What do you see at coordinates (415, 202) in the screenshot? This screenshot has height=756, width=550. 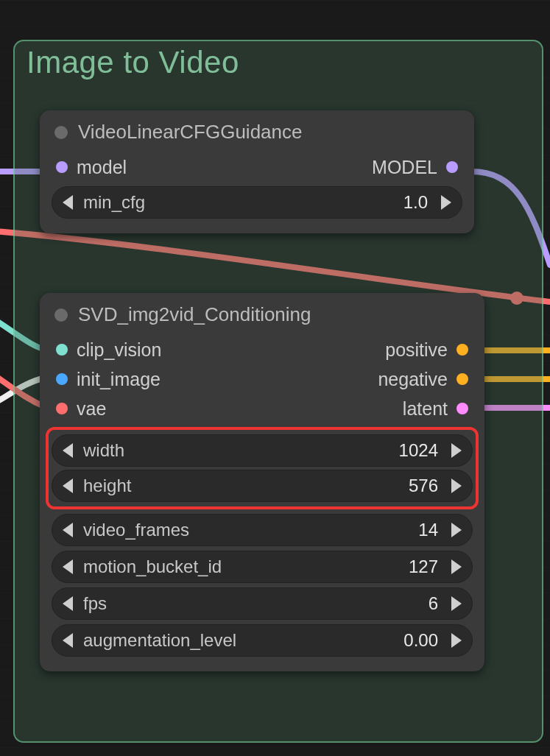 I see `widget-value: 1.0` at bounding box center [415, 202].